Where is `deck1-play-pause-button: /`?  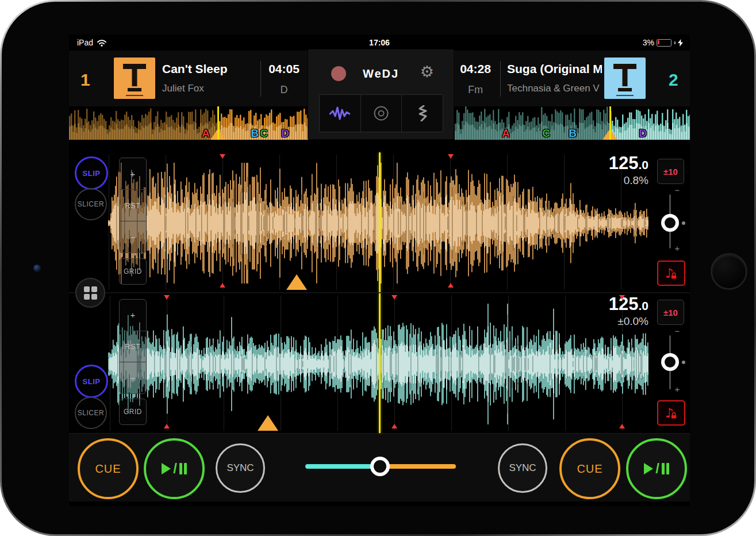
deck1-play-pause-button: / is located at coordinates (174, 469).